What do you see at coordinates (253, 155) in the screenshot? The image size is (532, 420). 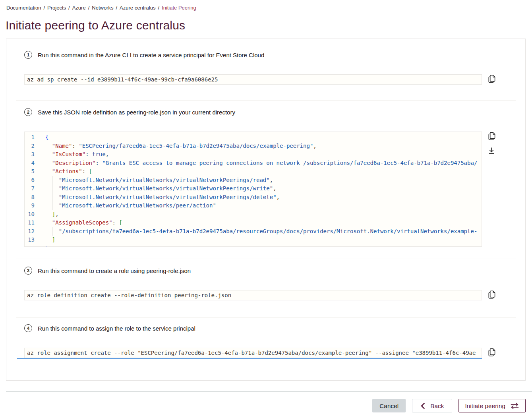 I see `json-code-line: 3 "IsCustom": true,` at bounding box center [253, 155].